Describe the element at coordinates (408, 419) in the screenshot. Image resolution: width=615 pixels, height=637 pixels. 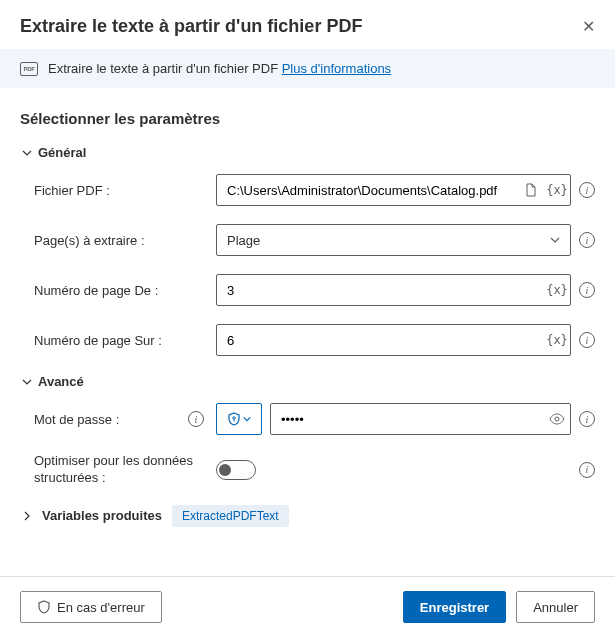
I see `password-input` at that location.